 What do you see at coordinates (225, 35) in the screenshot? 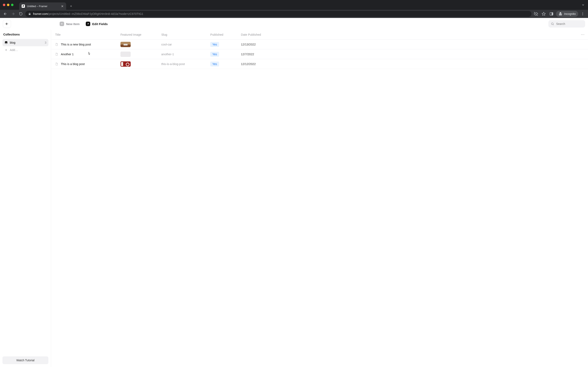
I see `column-header-published: Published` at bounding box center [225, 35].